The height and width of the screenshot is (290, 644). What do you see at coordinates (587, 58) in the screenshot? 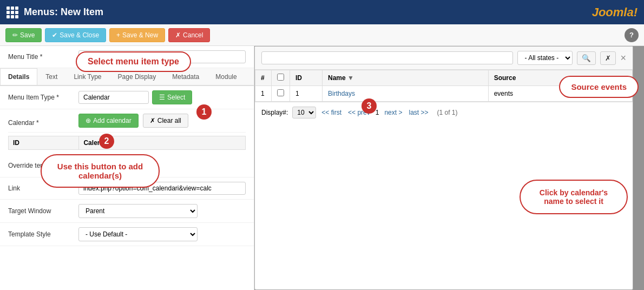
I see `search-button: 🔍` at bounding box center [587, 58].